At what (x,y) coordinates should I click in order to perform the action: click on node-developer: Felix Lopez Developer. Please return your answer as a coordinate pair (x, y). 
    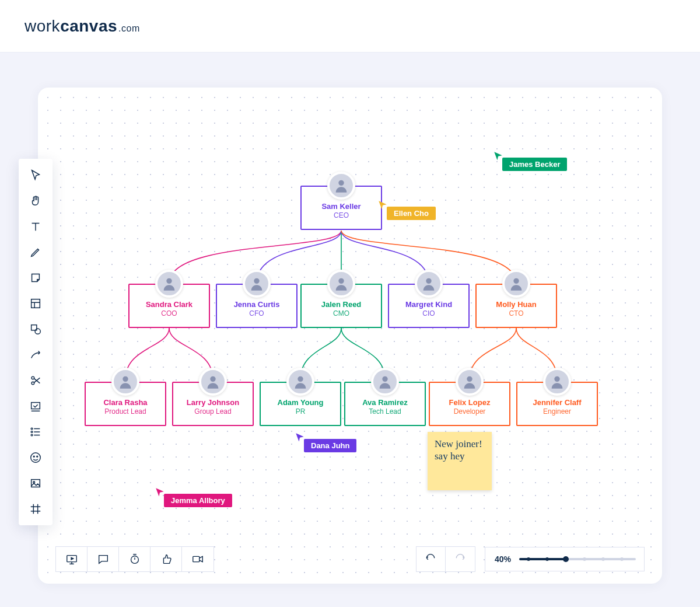
    Looking at the image, I should click on (470, 404).